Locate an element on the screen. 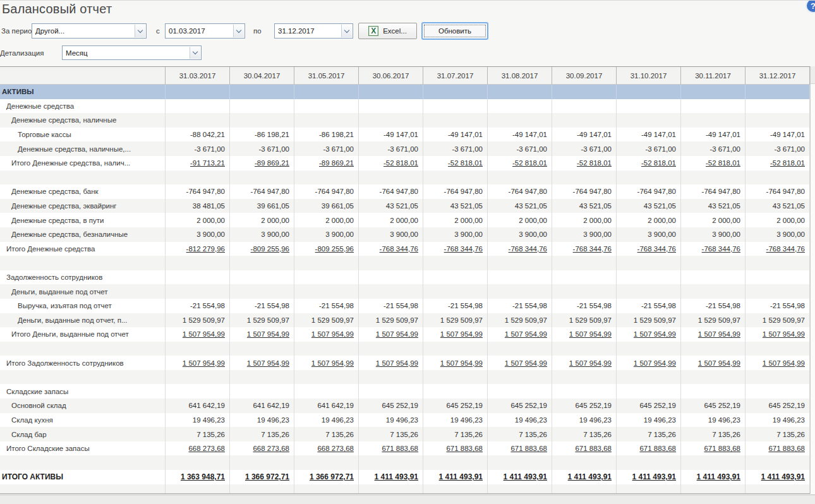  total-row: Итого Задолженность сотрудников1 507 954… is located at coordinates (405, 363).